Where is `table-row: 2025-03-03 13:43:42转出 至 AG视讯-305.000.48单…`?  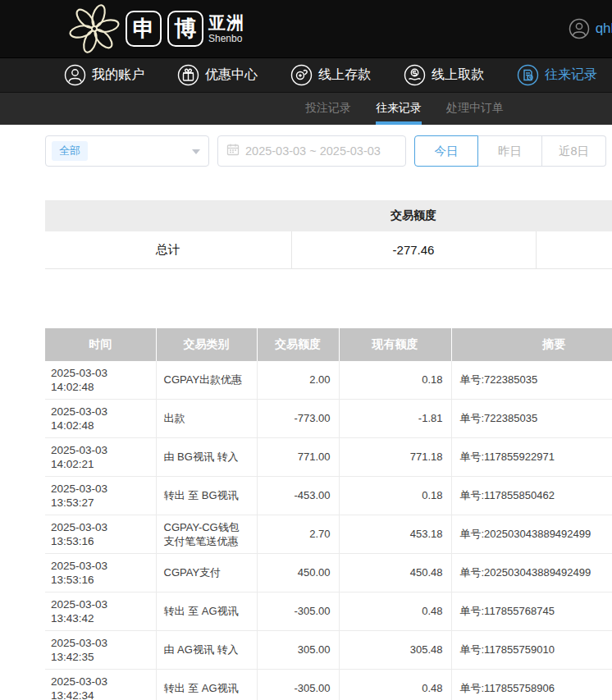
table-row: 2025-03-03 13:43:42转出 至 AG视讯-305.000.48单… is located at coordinates (328, 611).